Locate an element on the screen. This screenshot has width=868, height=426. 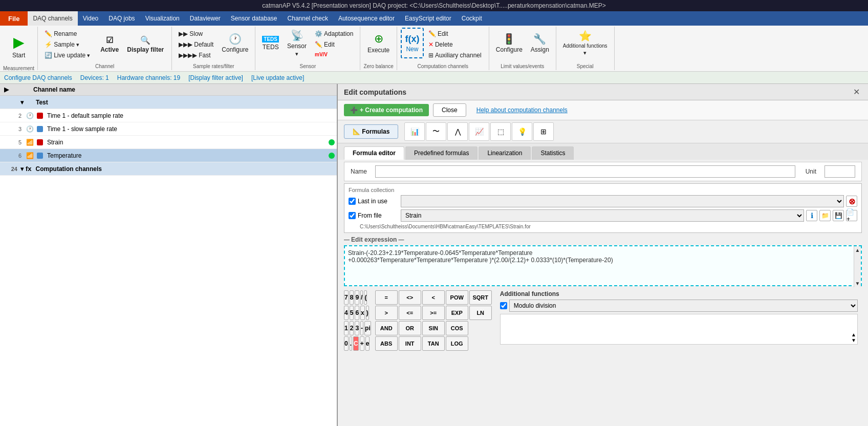
key-abs: ABS is located at coordinates (386, 344).